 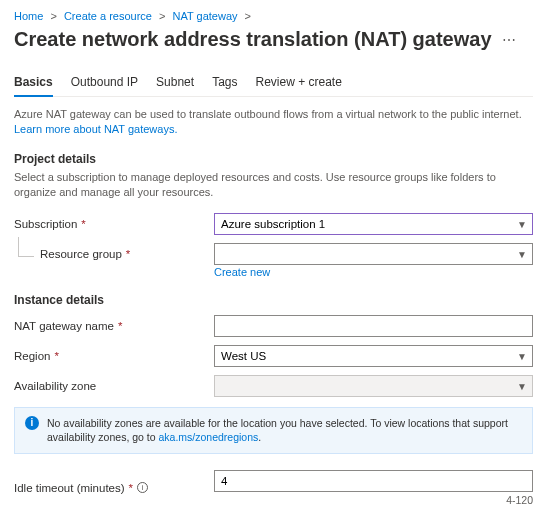 What do you see at coordinates (374, 386) in the screenshot?
I see `availability-zone-select` at bounding box center [374, 386].